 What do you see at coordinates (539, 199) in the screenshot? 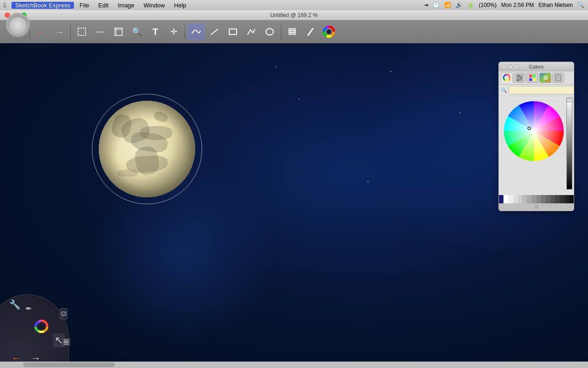
I see `swatch-gray4` at bounding box center [539, 199].